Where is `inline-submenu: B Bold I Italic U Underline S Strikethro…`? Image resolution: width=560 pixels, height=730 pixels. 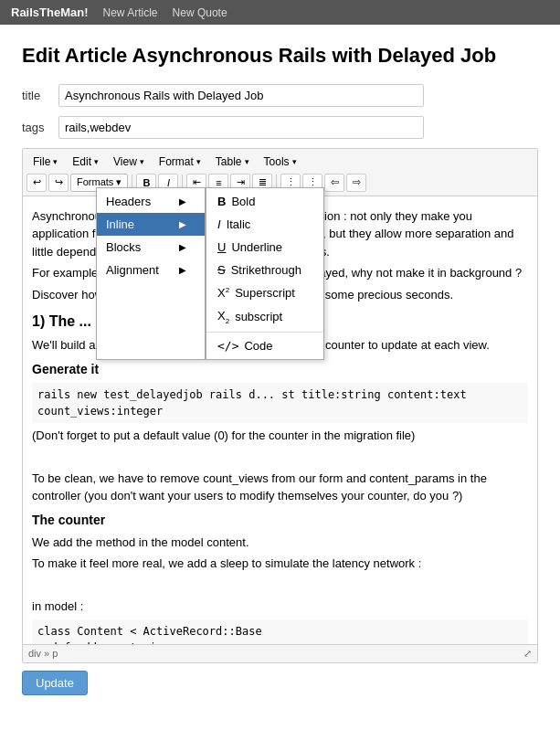
inline-submenu: B Bold I Italic U Underline S Strikethro… is located at coordinates (265, 274).